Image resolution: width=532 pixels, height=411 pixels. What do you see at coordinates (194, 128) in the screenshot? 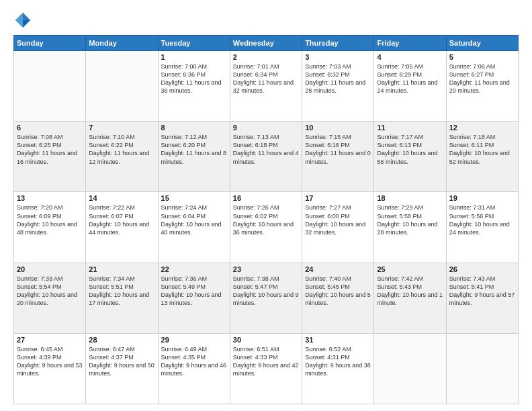
I see `day-number: 8` at bounding box center [194, 128].